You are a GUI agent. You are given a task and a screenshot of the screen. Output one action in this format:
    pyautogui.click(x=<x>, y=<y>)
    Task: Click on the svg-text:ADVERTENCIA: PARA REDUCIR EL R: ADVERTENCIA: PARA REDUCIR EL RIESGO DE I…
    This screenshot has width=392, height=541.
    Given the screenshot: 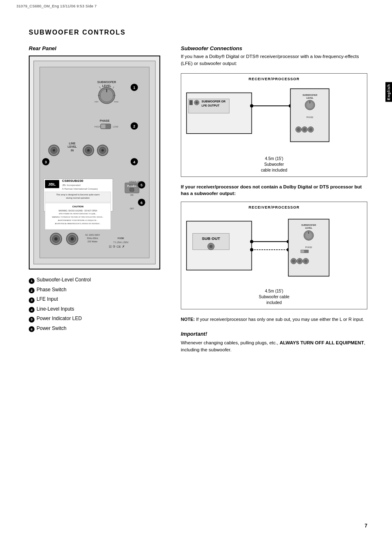 What is the action you would take?
    pyautogui.click(x=78, y=224)
    